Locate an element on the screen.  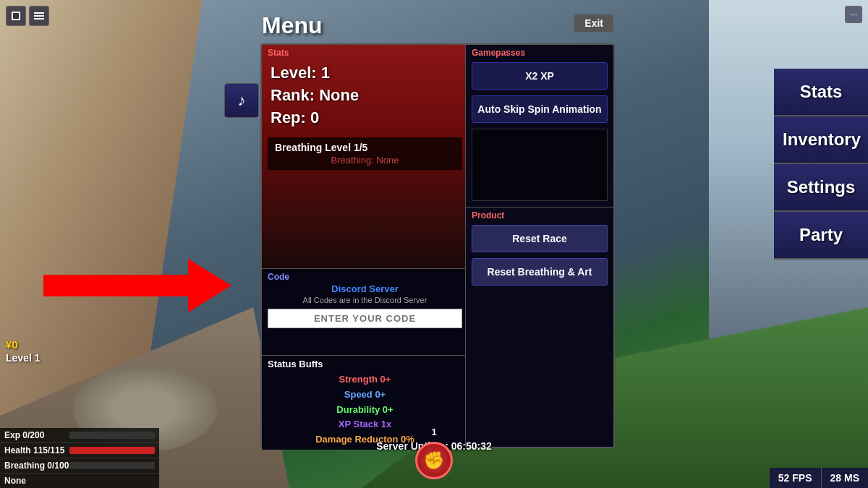
sidebar-buttons: Stats Inventory Settings Party is located at coordinates (821, 164).